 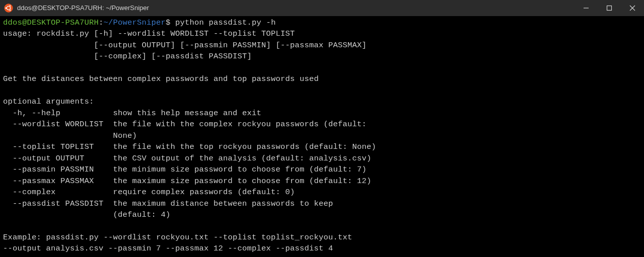 I want to click on output-line: --complex require complex passwords (def…, so click(x=149, y=192).